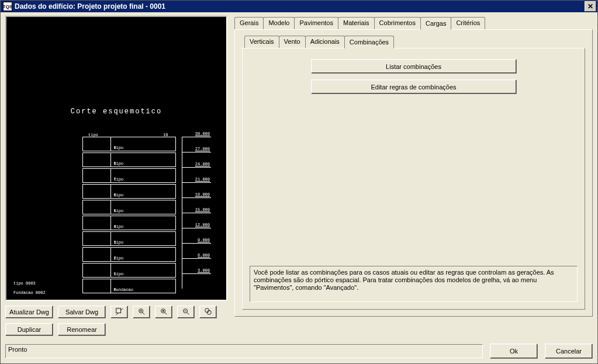 The height and width of the screenshot is (364, 598). Describe the element at coordinates (82, 330) in the screenshot. I see `renomear-button: Renomear` at that location.